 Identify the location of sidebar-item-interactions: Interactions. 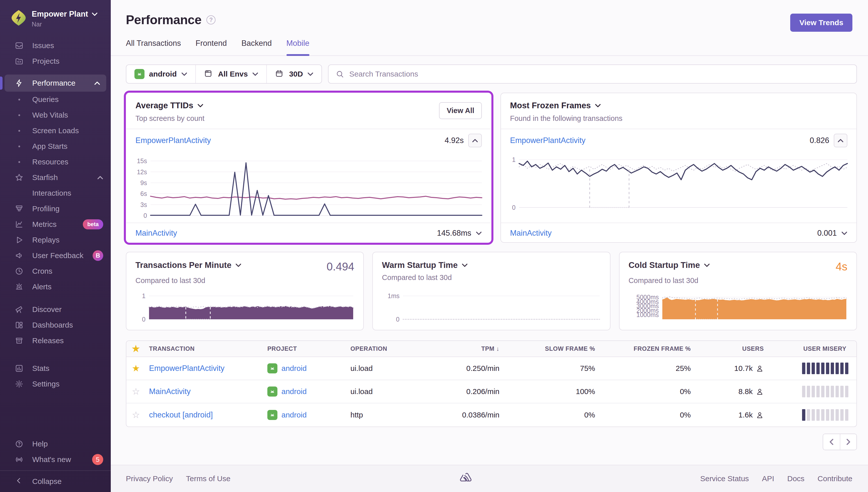
(55, 193).